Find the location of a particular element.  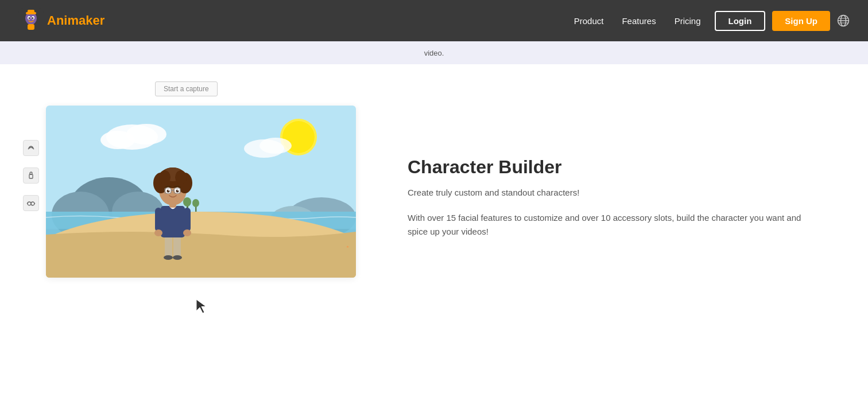

beach-scene is located at coordinates (201, 192).